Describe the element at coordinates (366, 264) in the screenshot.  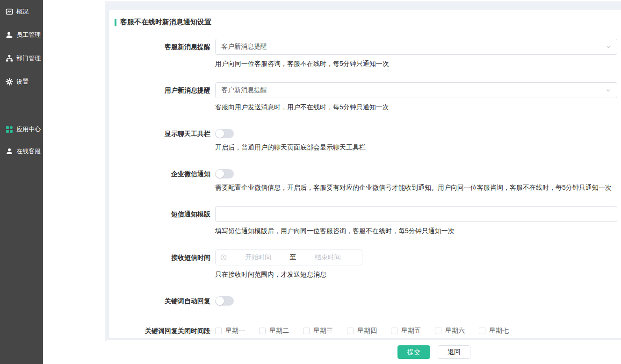
I see `form-row-sms-time: 接收短信时间 开始时间 至 结束时间 只在接收时间范围内，才发送短息消息` at that location.